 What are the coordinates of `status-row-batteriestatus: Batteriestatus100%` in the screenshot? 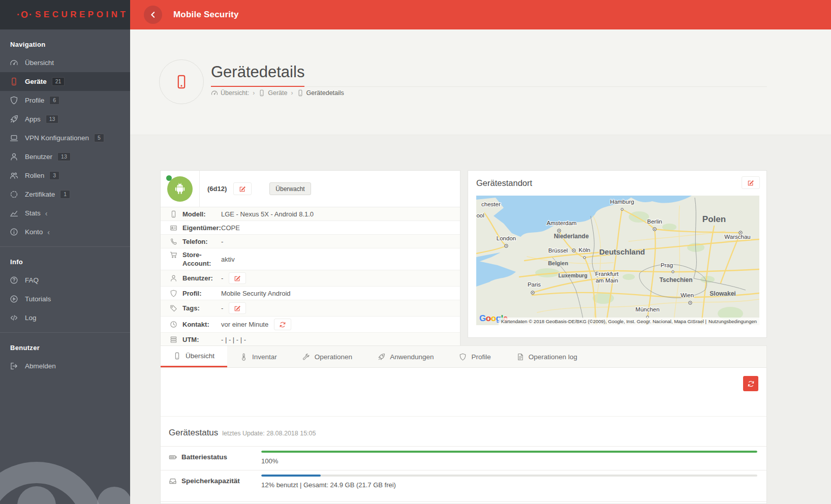 It's located at (464, 458).